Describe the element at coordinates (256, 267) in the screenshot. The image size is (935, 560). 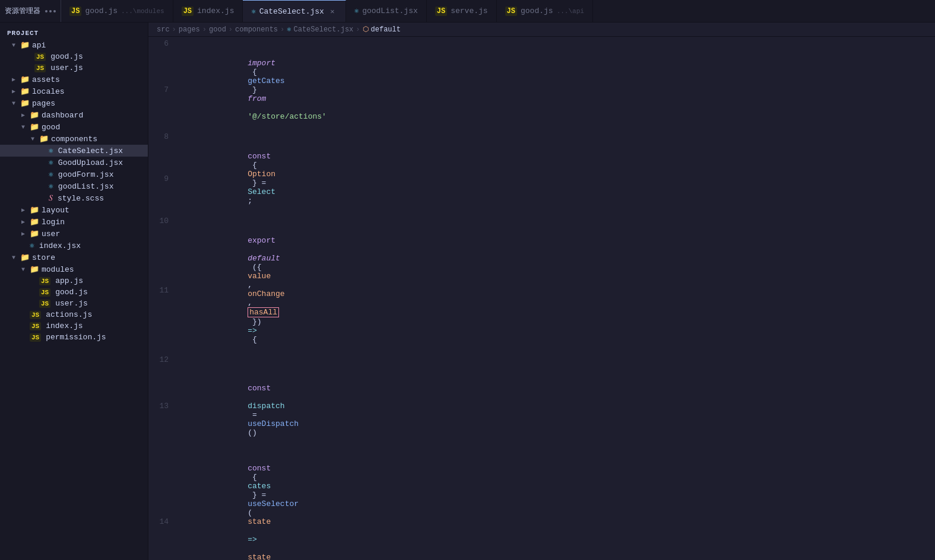
I see `code-text: ({` at that location.